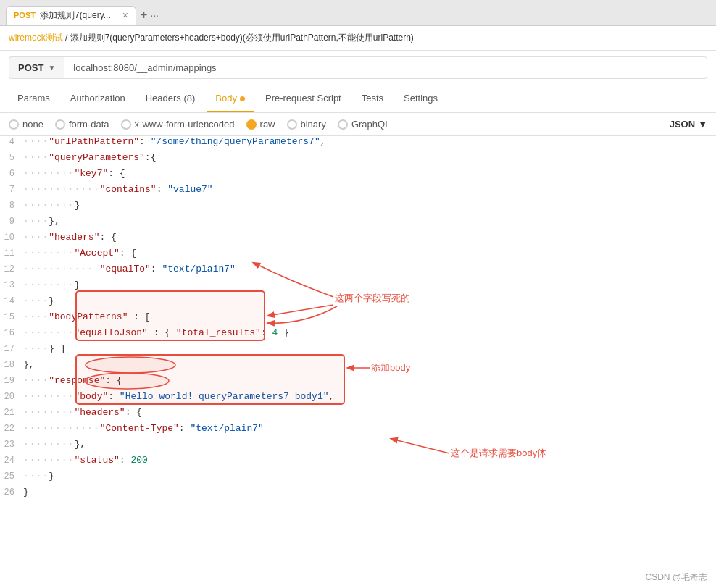 This screenshot has width=716, height=588. Describe the element at coordinates (371, 125) in the screenshot. I see `body-type-graphql-label: GraphQL` at that location.